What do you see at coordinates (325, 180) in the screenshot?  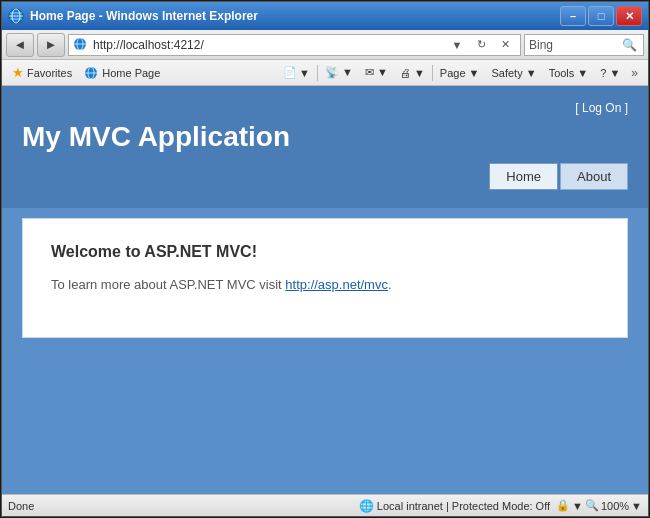 I see `nav-buttons: Home About` at bounding box center [325, 180].